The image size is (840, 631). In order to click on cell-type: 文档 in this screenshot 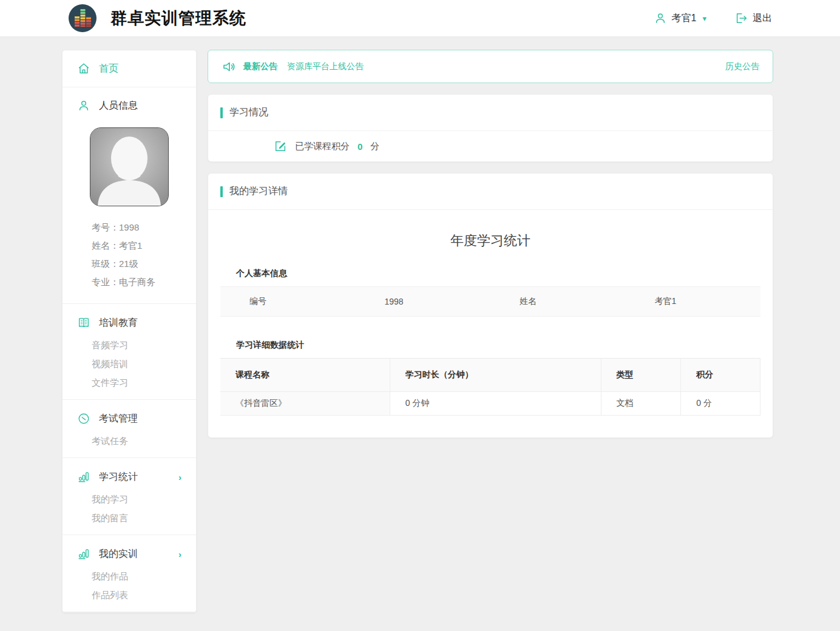, I will do `click(641, 404)`.